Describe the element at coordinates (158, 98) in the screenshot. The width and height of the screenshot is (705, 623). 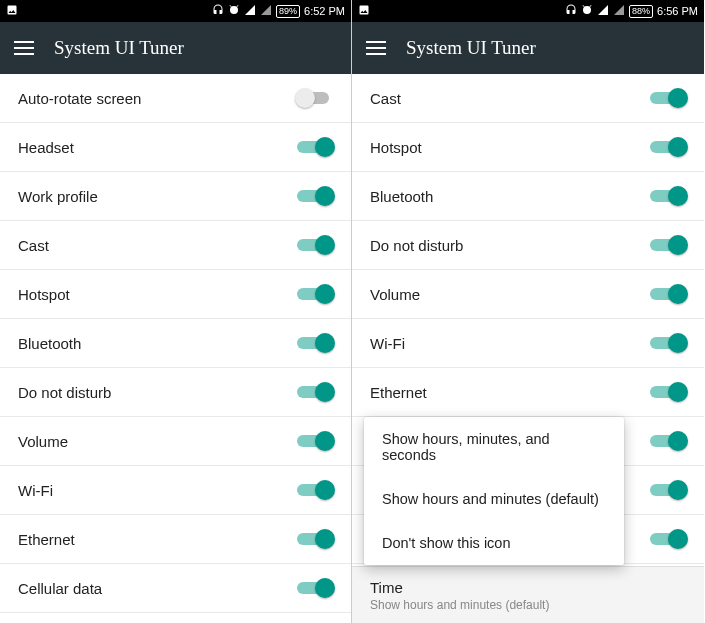
I see `list-item-label: Auto-rotate screen` at that location.